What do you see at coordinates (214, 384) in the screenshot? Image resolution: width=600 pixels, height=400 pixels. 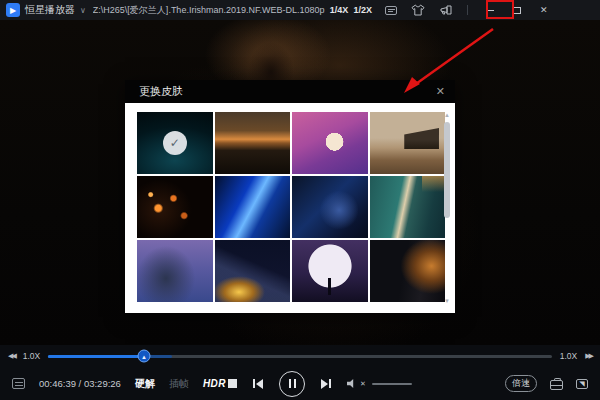 I see `hdr-toggle: HDR` at bounding box center [214, 384].